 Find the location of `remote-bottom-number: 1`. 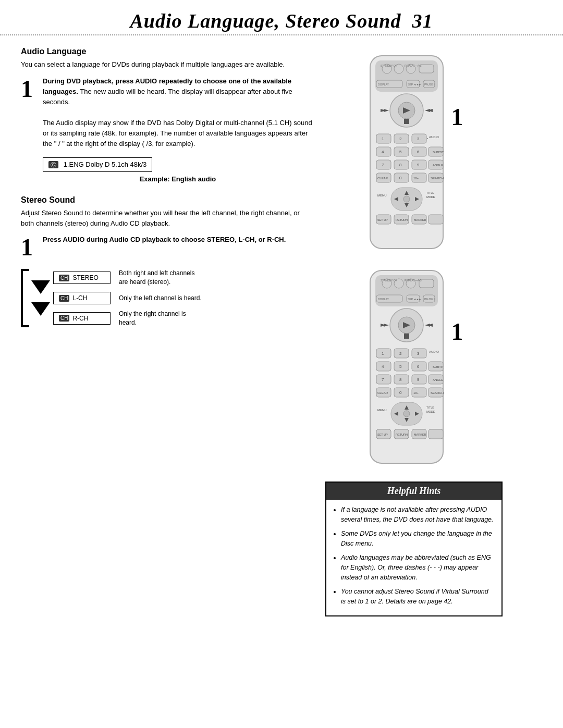

remote-bottom-number: 1 is located at coordinates (458, 332).